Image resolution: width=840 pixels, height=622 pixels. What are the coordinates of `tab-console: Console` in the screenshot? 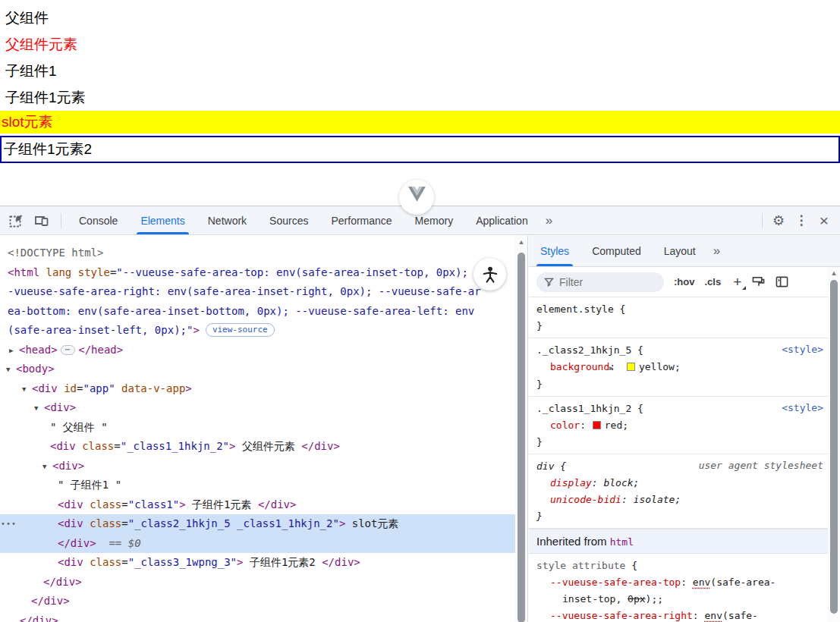 It's located at (99, 220).